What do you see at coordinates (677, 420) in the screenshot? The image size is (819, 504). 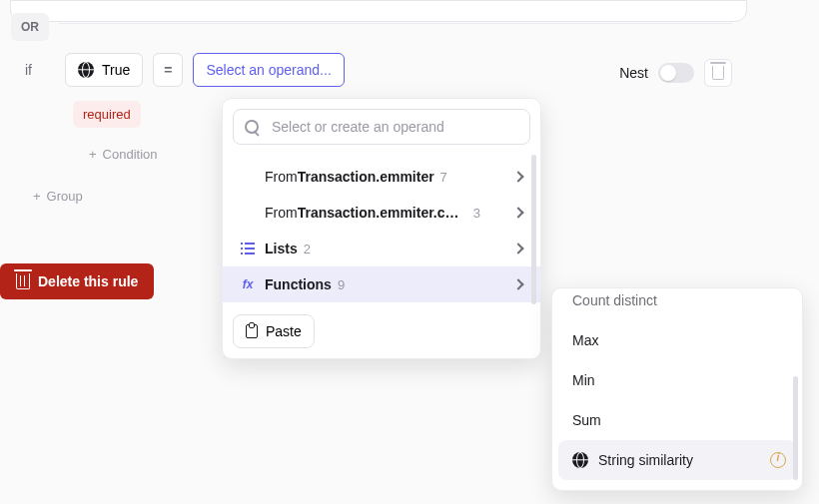 I see `function-item: Sum` at bounding box center [677, 420].